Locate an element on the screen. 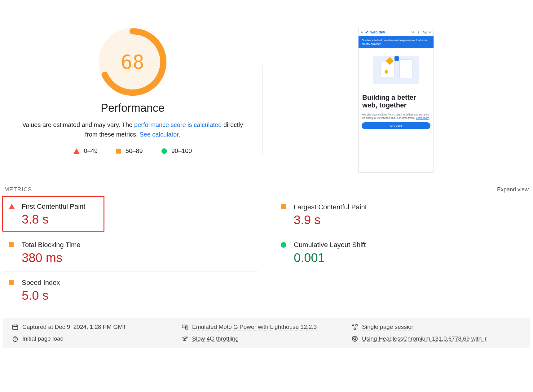 The image size is (533, 392). metric-si: Speed Index 5.0 s is located at coordinates (130, 290).